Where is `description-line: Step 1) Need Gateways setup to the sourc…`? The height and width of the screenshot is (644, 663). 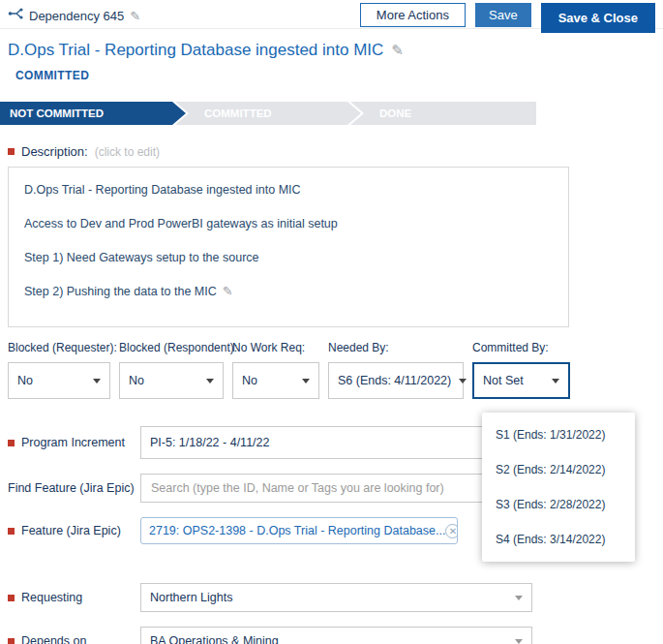
description-line: Step 1) Need Gateways setup to the sourc… is located at coordinates (288, 258).